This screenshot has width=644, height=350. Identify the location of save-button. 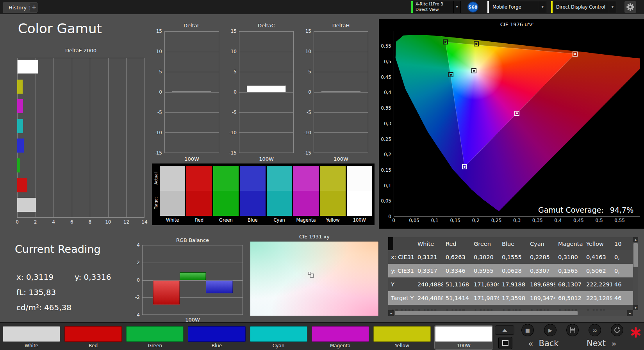
(573, 330).